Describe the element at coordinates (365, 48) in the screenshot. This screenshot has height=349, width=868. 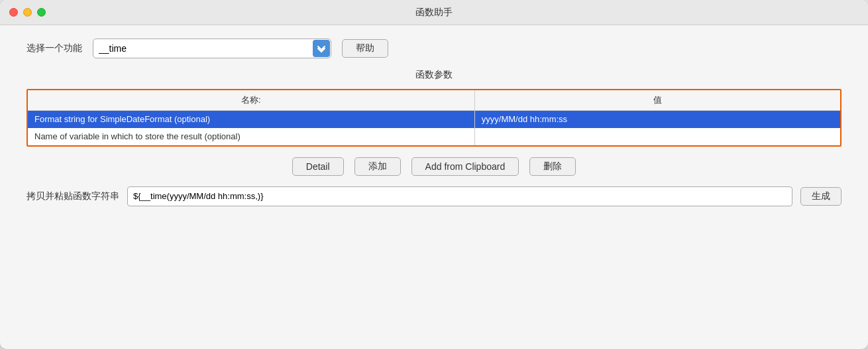
I see `help-button: 帮助` at that location.